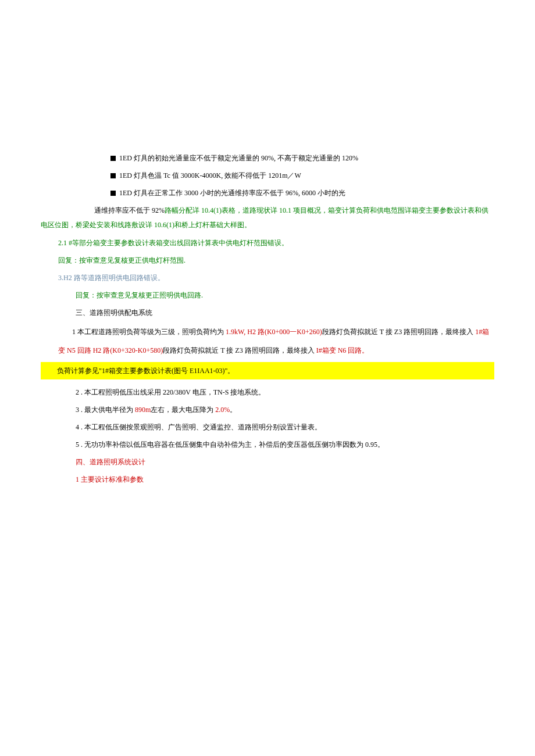 This screenshot has width=535, height=756. What do you see at coordinates (399, 332) in the screenshot?
I see `p1-c: 段路灯负荷拟就近 T 接 Z3 路照明回路，最终接入` at bounding box center [399, 332].